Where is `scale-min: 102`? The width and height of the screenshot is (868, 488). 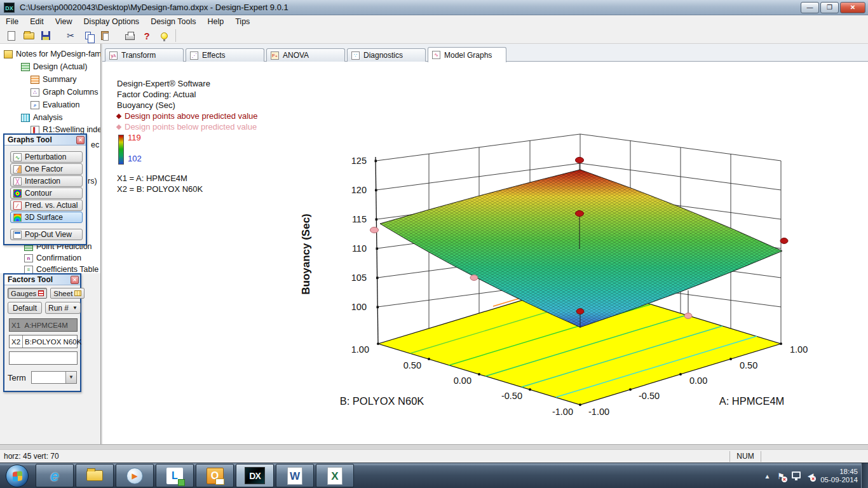
scale-min: 102 is located at coordinates (135, 159).